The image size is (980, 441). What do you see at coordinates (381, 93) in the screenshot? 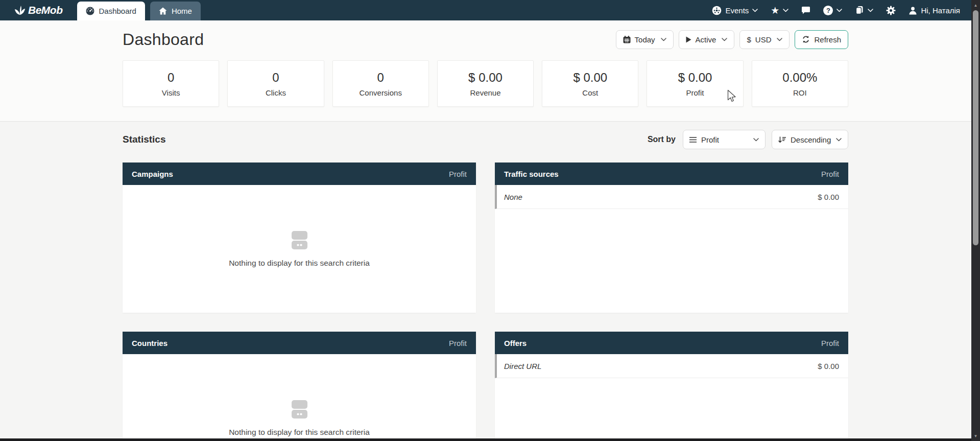
I see `stat-label: Conversions` at bounding box center [381, 93].